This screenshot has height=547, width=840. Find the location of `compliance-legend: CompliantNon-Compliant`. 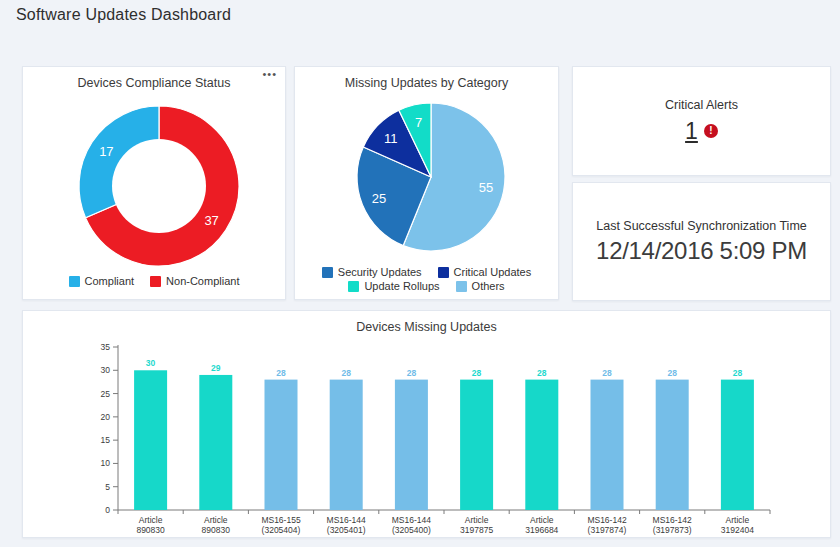

compliance-legend: CompliantNon-Compliant is located at coordinates (154, 281).